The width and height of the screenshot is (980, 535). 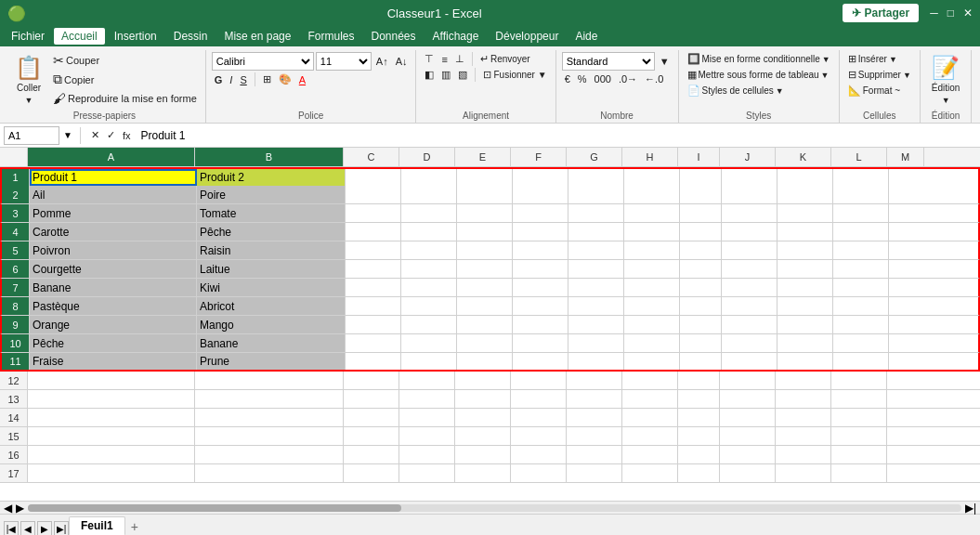 I want to click on scroll-end-icon: ▶|, so click(x=971, y=508).